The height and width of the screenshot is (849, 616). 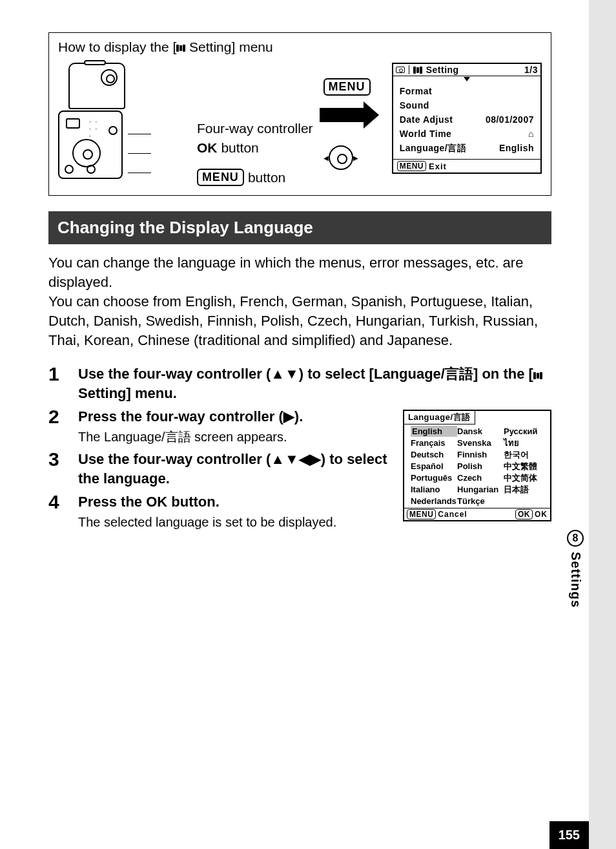 What do you see at coordinates (575, 569) in the screenshot?
I see `chapter-tab: 8 Settings` at bounding box center [575, 569].